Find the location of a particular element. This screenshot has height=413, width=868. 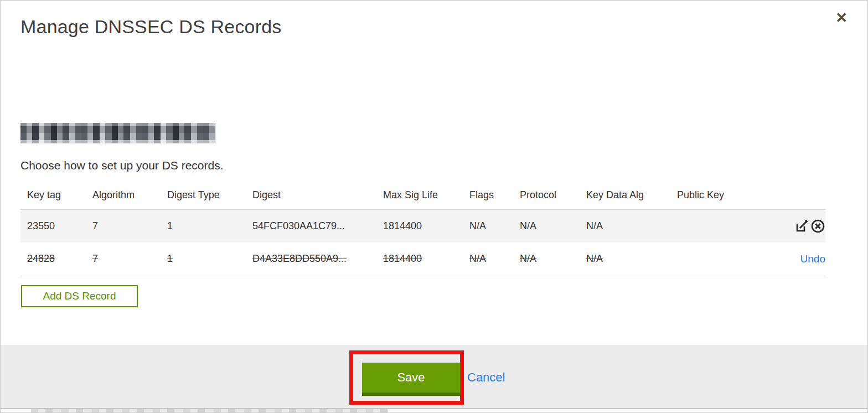

table-row: 24828 7 1 D4A33E8DD550A9... 1814400 N/A … is located at coordinates (423, 259).